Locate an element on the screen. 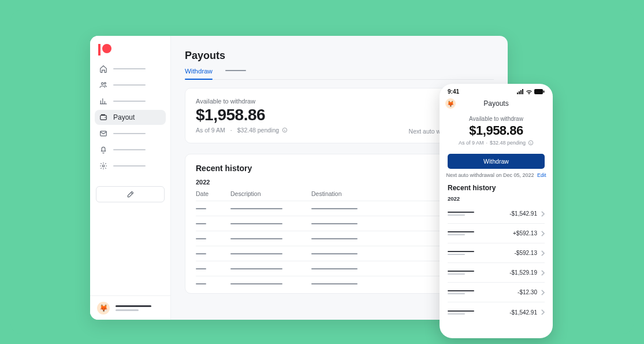 The width and height of the screenshot is (644, 344). list-item: -$592.13 is located at coordinates (496, 253).